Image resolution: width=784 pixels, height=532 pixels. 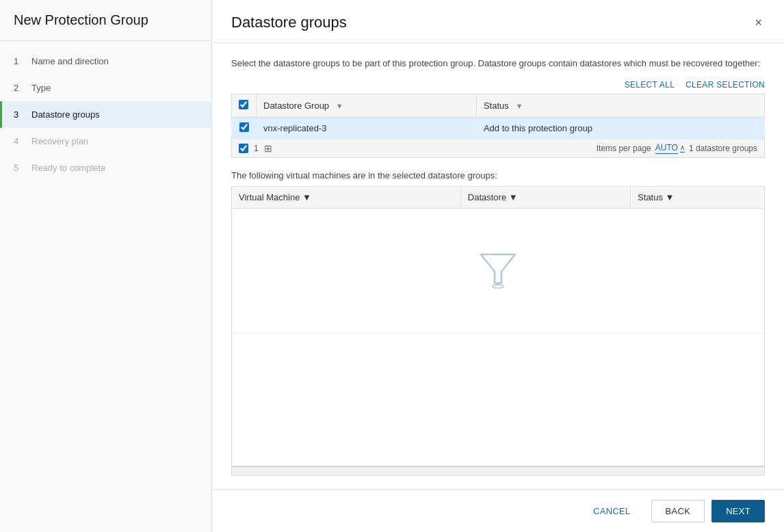 I want to click on footer-count: 1, so click(x=256, y=148).